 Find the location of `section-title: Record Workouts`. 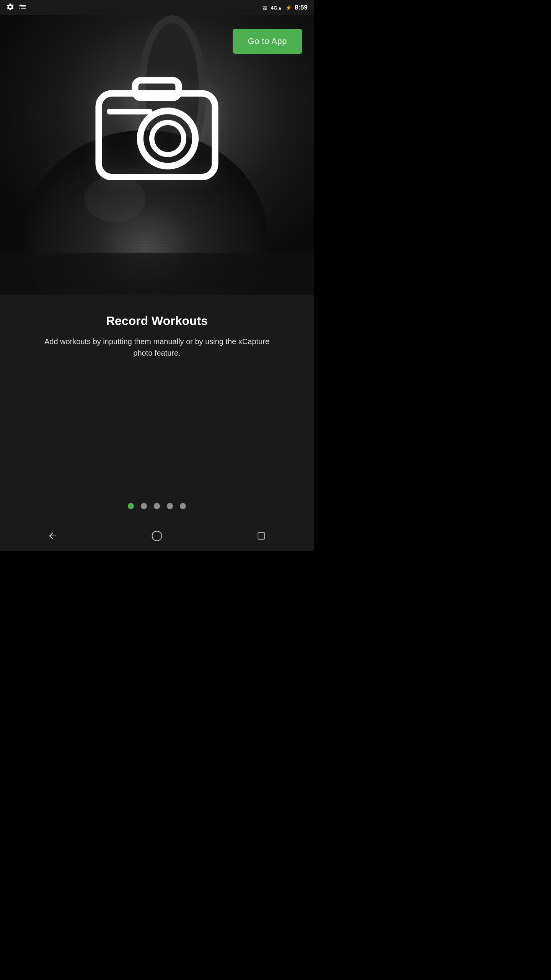

section-title: Record Workouts is located at coordinates (157, 321).